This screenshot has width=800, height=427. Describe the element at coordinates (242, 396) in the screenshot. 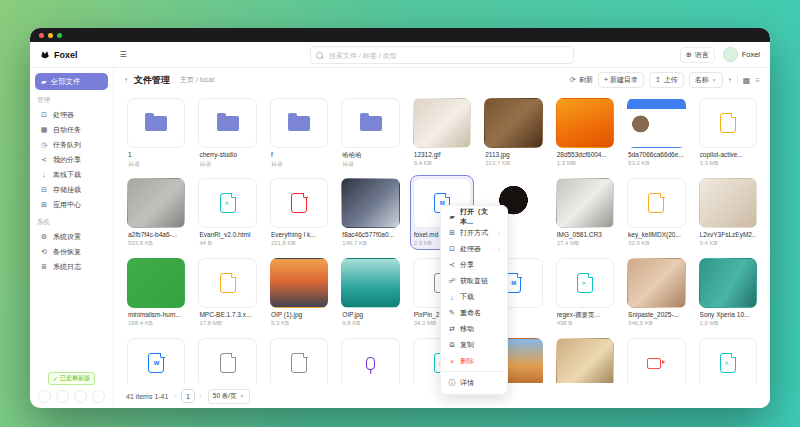

I see `chevron-down-icon: ▼` at that location.